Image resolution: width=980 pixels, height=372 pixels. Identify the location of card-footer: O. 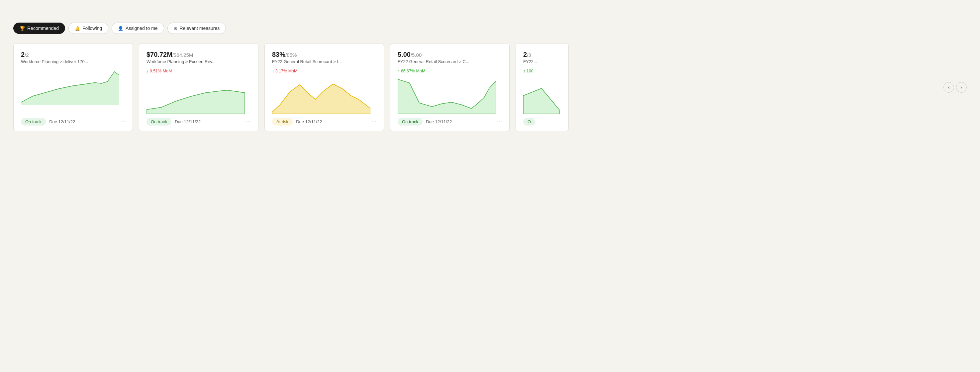
(542, 122).